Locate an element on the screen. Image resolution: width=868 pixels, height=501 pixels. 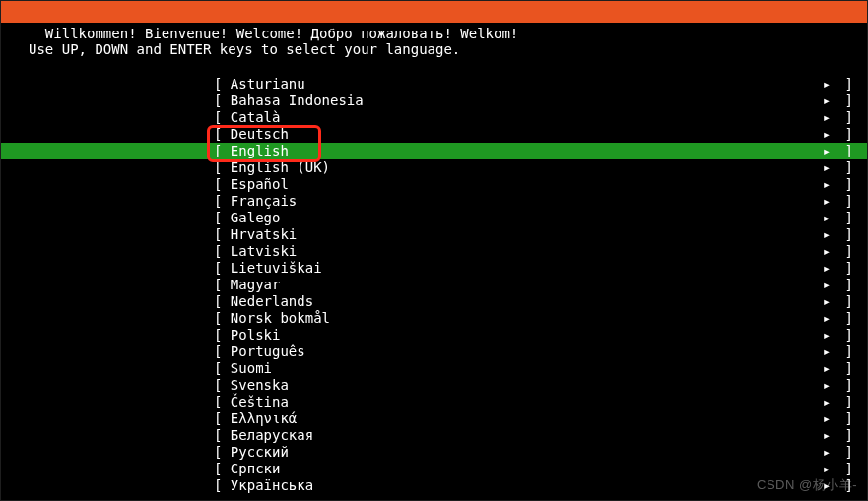
language-option: [ English (UK)▸ ] is located at coordinates (434, 167).